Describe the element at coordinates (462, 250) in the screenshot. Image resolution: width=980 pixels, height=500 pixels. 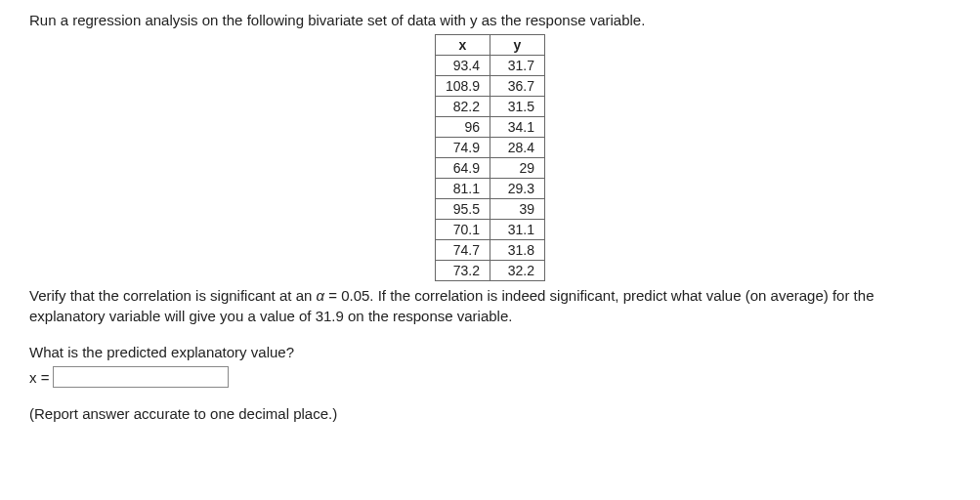
I see `cell-x: 74.7` at that location.